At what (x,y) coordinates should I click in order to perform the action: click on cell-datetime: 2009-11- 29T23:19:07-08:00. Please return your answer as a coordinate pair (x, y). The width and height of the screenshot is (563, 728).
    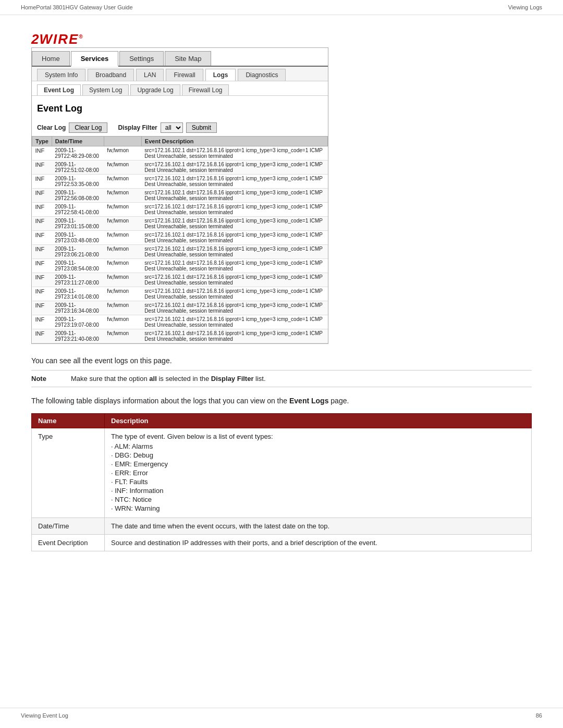
    Looking at the image, I should click on (78, 322).